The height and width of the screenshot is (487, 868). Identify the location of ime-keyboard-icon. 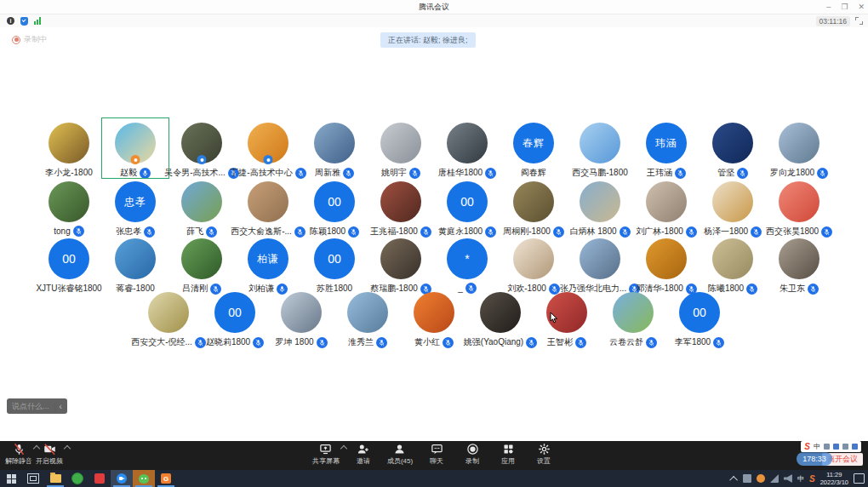
(846, 446).